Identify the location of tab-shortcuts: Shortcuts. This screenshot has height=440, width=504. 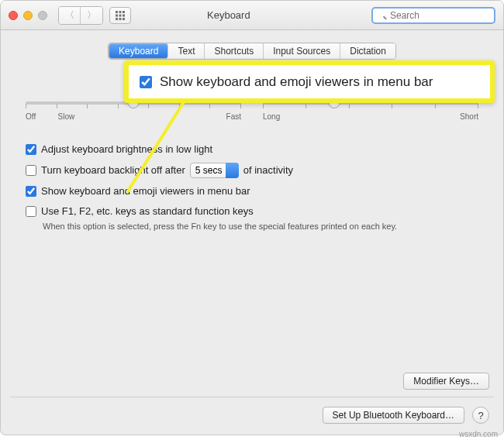
(234, 51).